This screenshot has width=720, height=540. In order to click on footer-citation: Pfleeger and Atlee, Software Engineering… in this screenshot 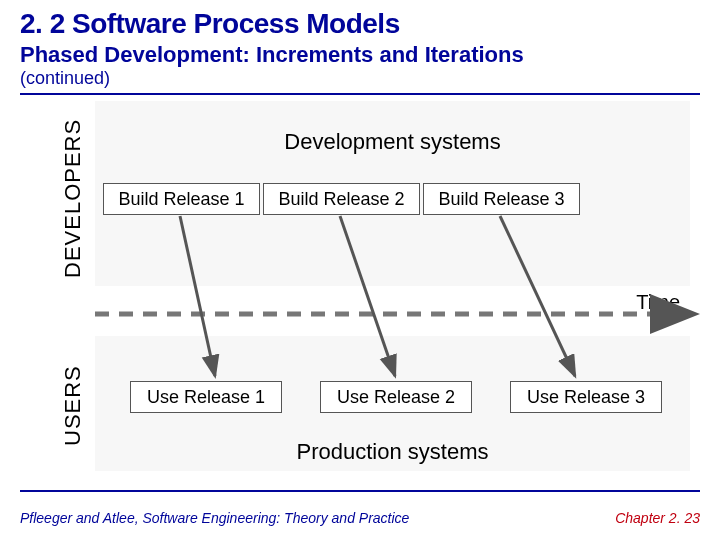, I will do `click(214, 518)`.